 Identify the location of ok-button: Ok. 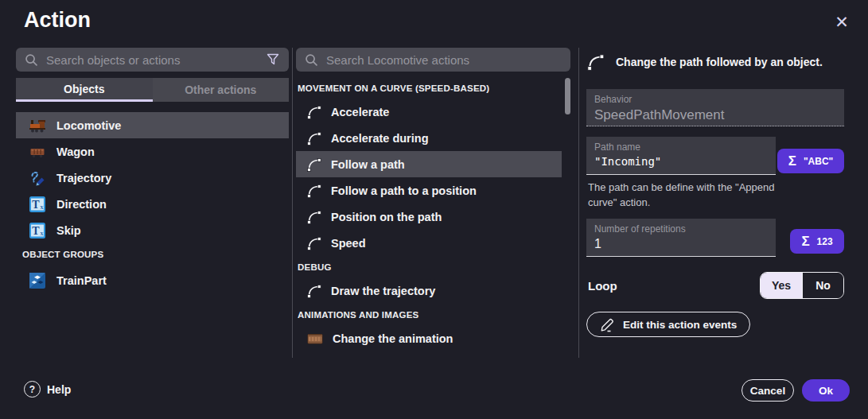
(826, 390).